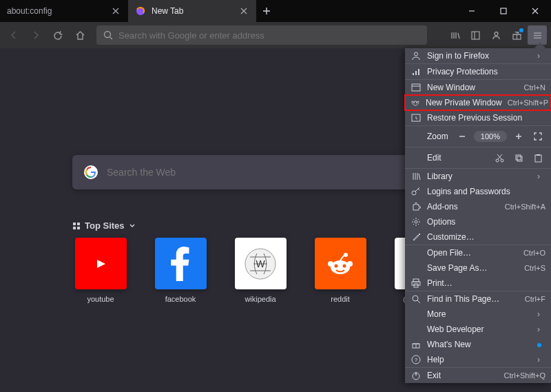  I want to click on copy-button, so click(519, 158).